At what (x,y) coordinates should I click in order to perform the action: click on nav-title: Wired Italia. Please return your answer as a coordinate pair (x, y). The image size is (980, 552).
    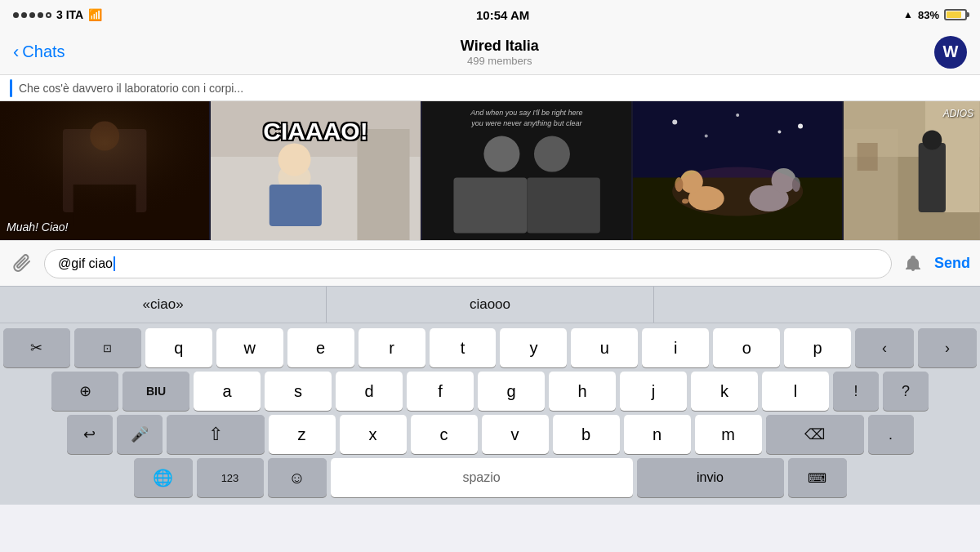
    Looking at the image, I should click on (500, 46).